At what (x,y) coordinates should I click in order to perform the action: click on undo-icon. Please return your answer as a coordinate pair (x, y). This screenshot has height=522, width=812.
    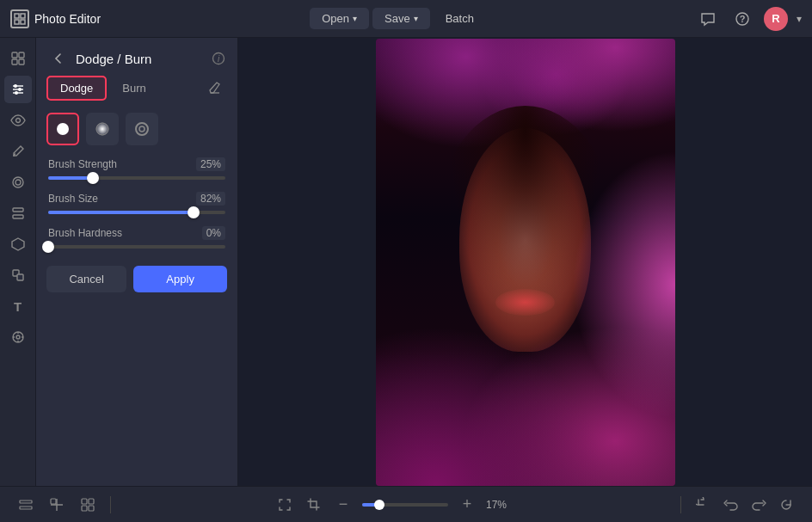
    Looking at the image, I should click on (731, 505).